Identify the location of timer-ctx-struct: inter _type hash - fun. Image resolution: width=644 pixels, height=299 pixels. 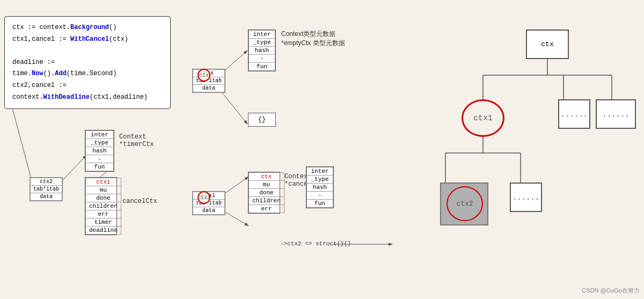
(100, 151).